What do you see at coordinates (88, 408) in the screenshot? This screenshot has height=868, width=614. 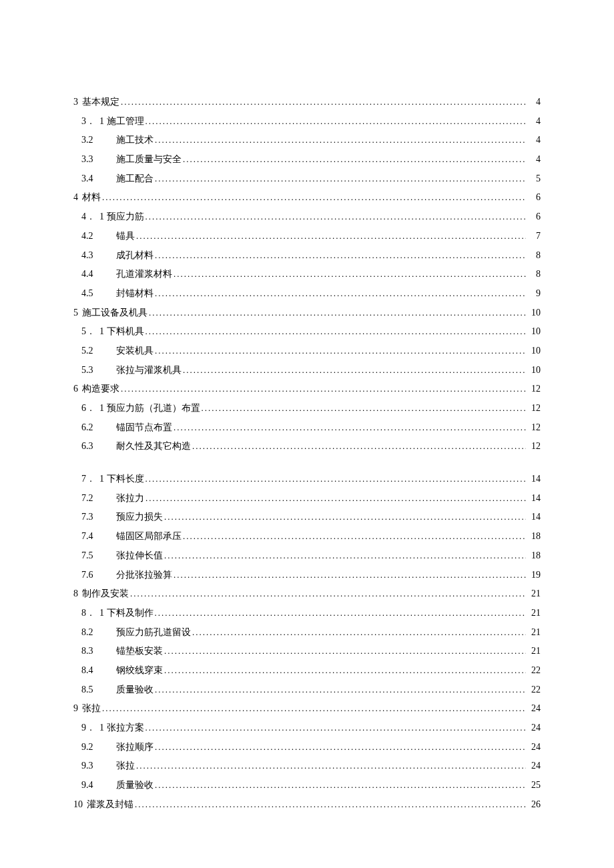 I see `toc-section-number: 6．` at bounding box center [88, 408].